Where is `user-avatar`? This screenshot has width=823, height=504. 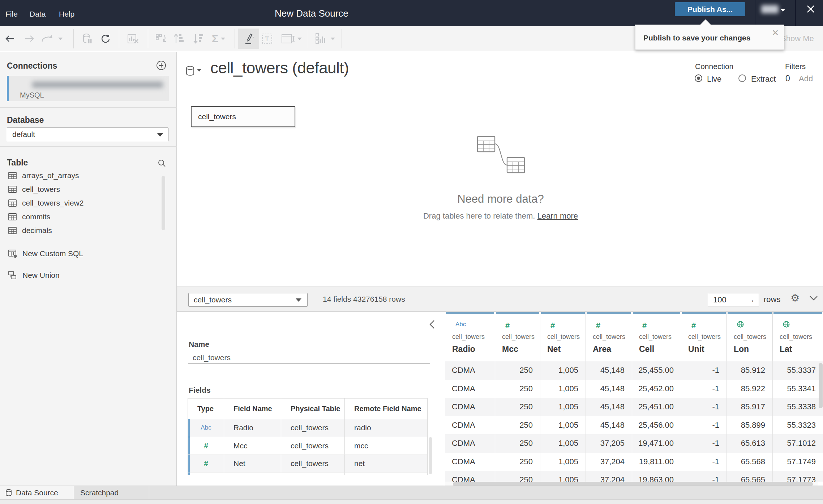 user-avatar is located at coordinates (770, 9).